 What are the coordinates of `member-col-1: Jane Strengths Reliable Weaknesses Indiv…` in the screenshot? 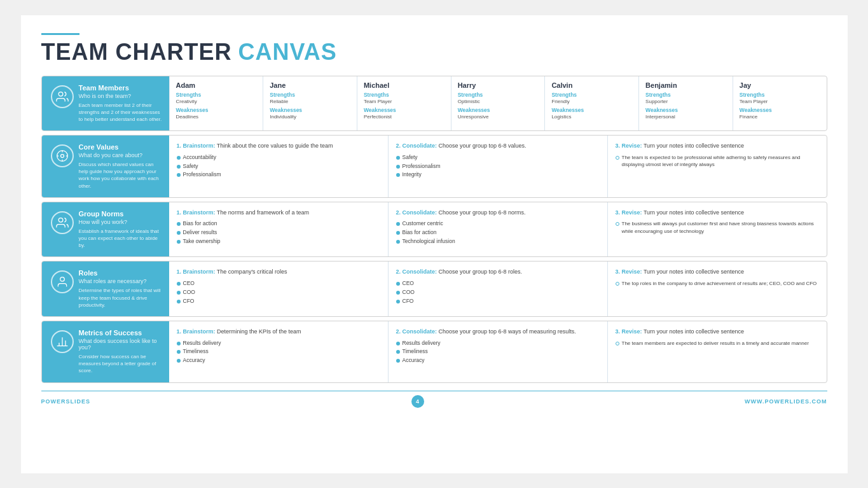 It's located at (310, 104).